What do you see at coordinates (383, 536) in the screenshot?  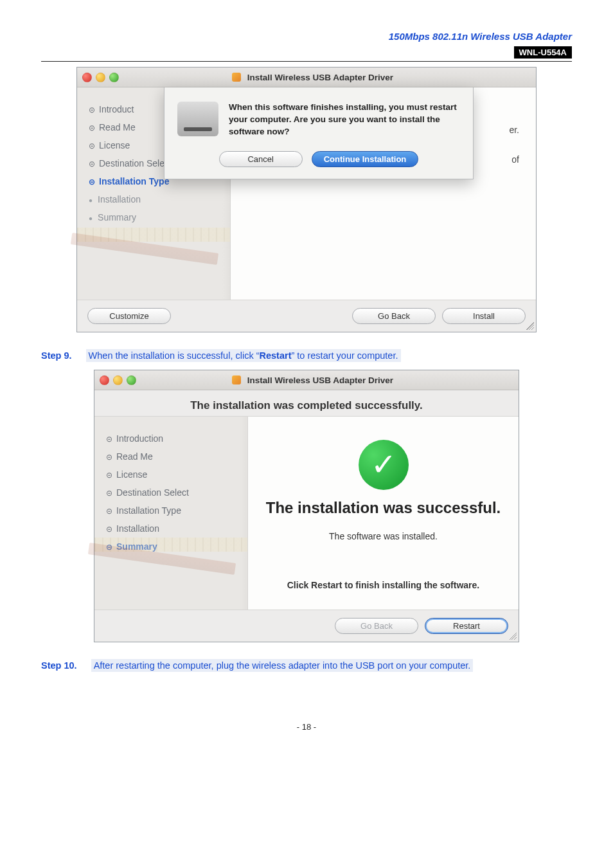 I see `success-subtitle: The software was installed.` at bounding box center [383, 536].